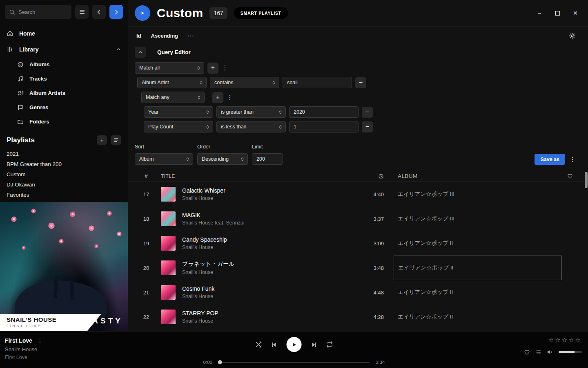  I want to click on rule-field-select: Play Count, so click(178, 127).